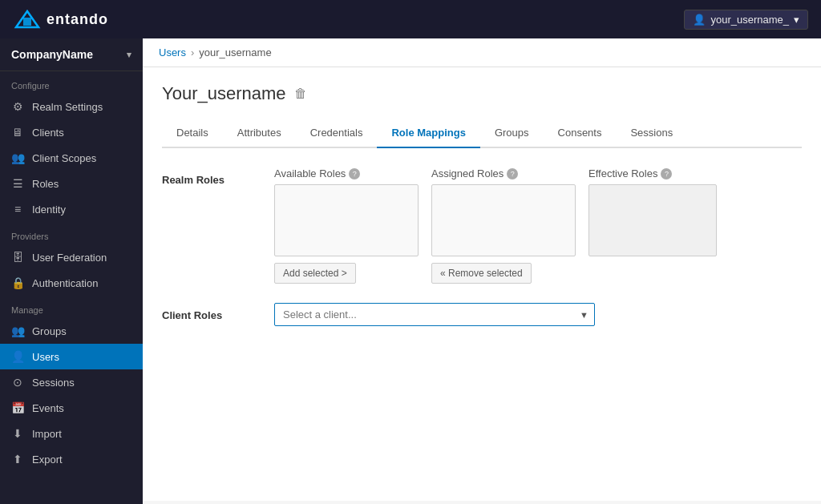  Describe the element at coordinates (71, 158) in the screenshot. I see `sidebar-item-client-scopes: 👥 Client Scopes` at that location.